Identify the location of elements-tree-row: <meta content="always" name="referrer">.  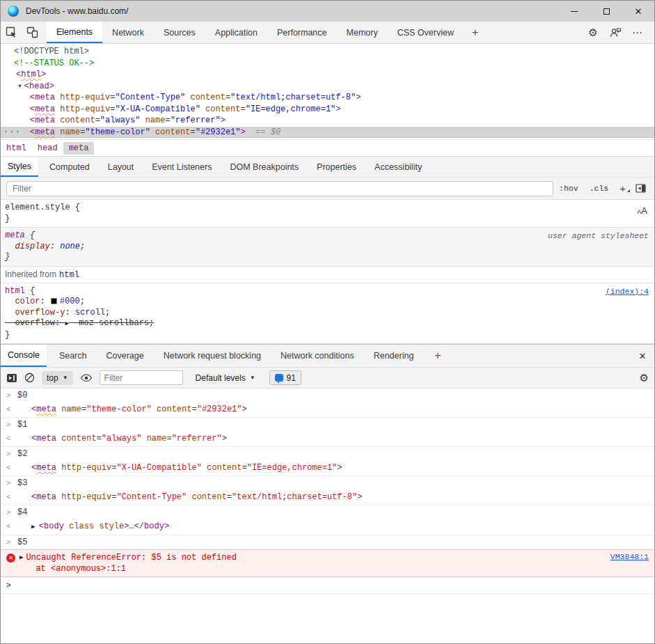
(327, 121).